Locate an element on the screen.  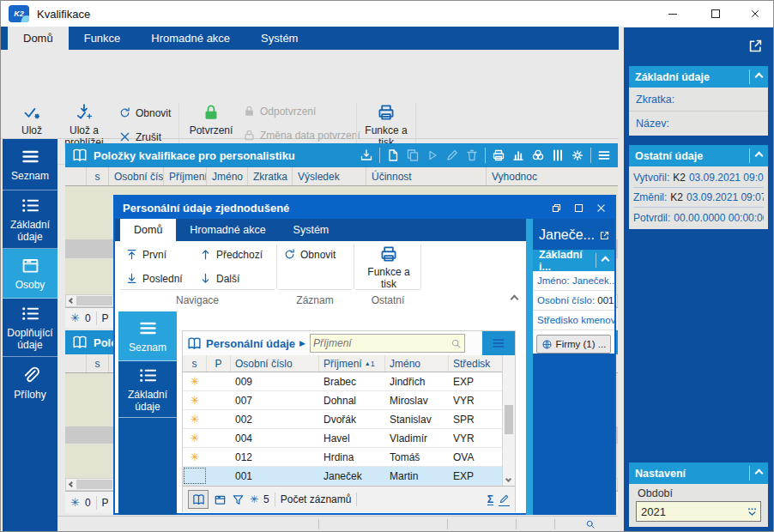
print-icon is located at coordinates (499, 155).